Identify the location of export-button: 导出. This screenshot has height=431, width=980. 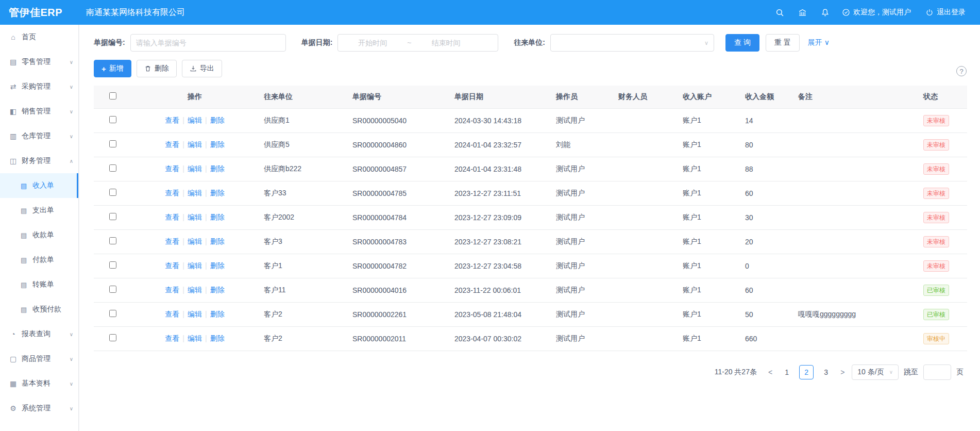
(202, 69).